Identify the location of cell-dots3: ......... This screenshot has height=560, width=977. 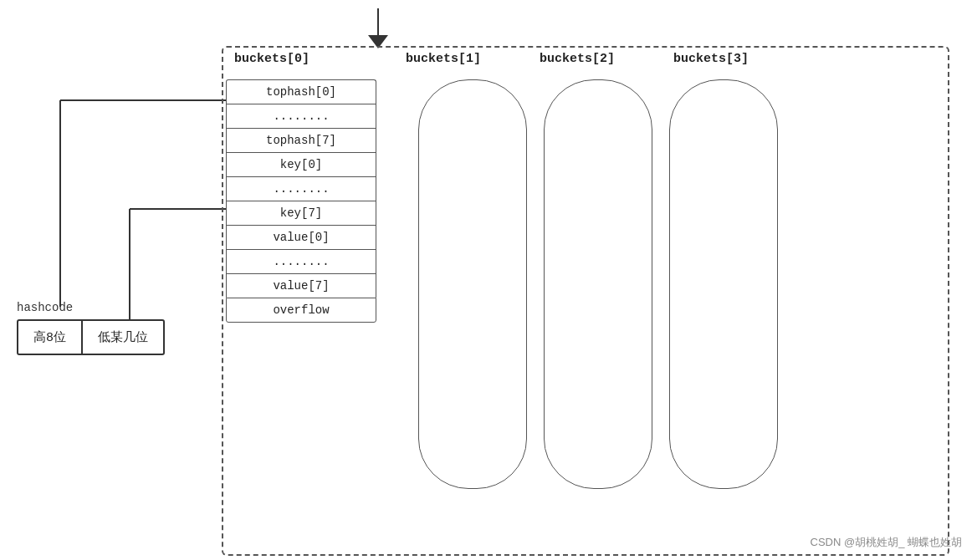
(301, 261).